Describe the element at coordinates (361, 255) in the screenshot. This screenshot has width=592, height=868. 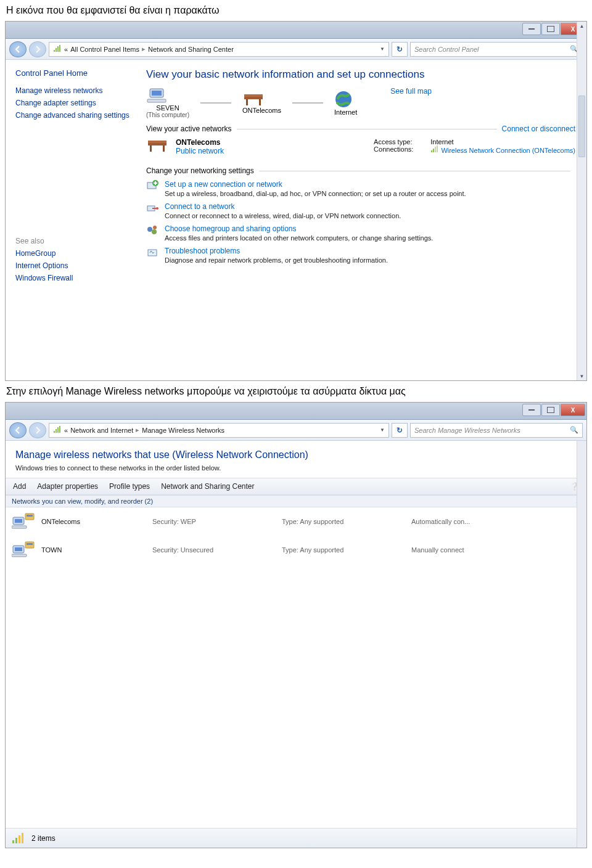
I see `task-troubleshoot: Troubleshoot problems Diagnose and repai…` at that location.